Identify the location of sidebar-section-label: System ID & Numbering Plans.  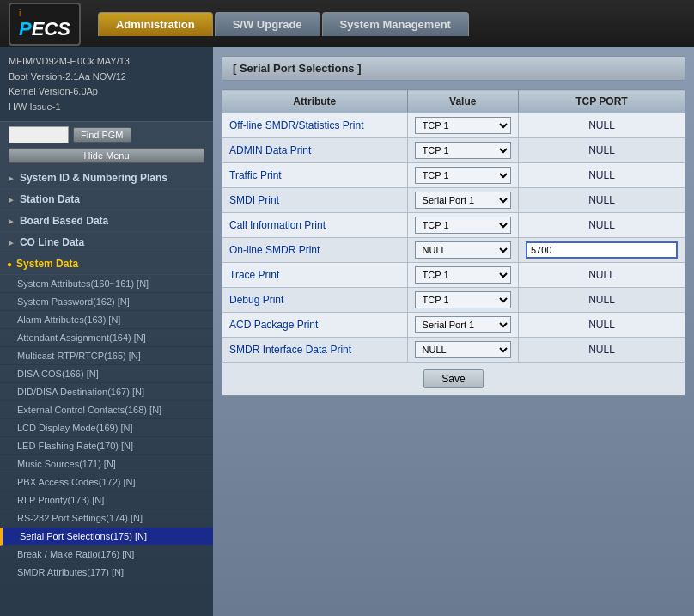
(94, 178).